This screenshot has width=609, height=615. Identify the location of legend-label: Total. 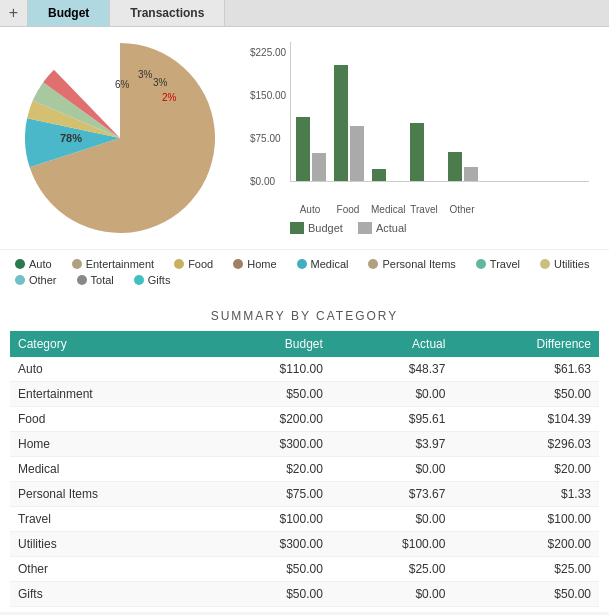
(102, 280).